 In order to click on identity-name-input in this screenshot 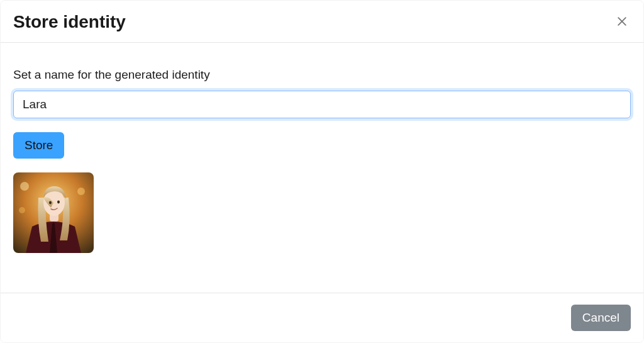, I will do `click(322, 104)`.